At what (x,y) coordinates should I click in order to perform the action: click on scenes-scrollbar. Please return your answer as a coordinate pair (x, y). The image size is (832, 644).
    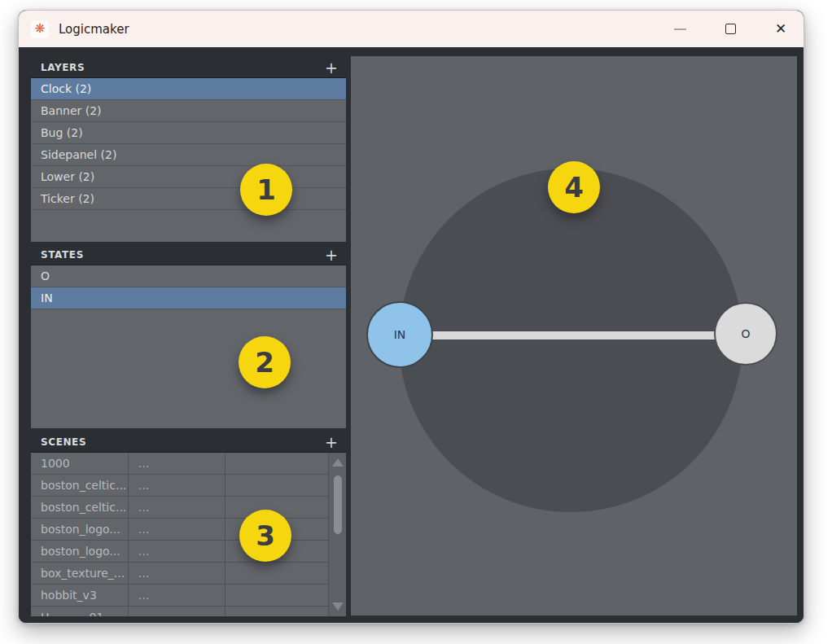
    Looking at the image, I should click on (337, 534).